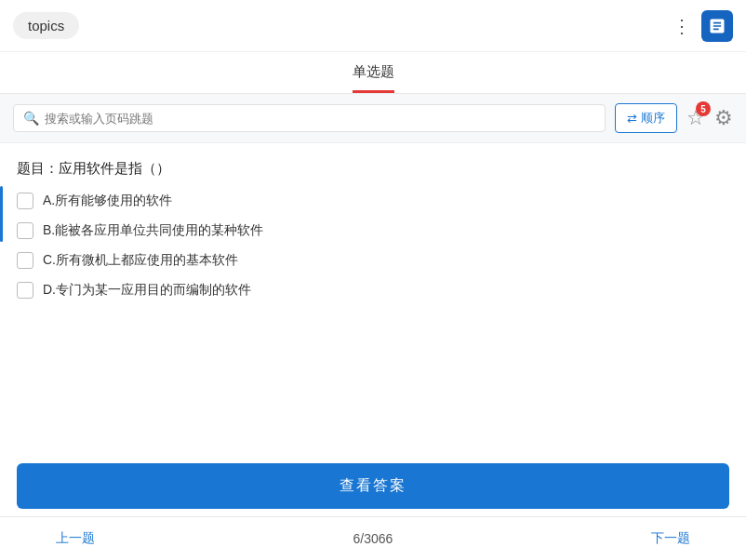 Image resolution: width=746 pixels, height=560 pixels. Describe the element at coordinates (373, 260) in the screenshot. I see `option-item-c: C.所有微机上都应使用的基本软件` at that location.